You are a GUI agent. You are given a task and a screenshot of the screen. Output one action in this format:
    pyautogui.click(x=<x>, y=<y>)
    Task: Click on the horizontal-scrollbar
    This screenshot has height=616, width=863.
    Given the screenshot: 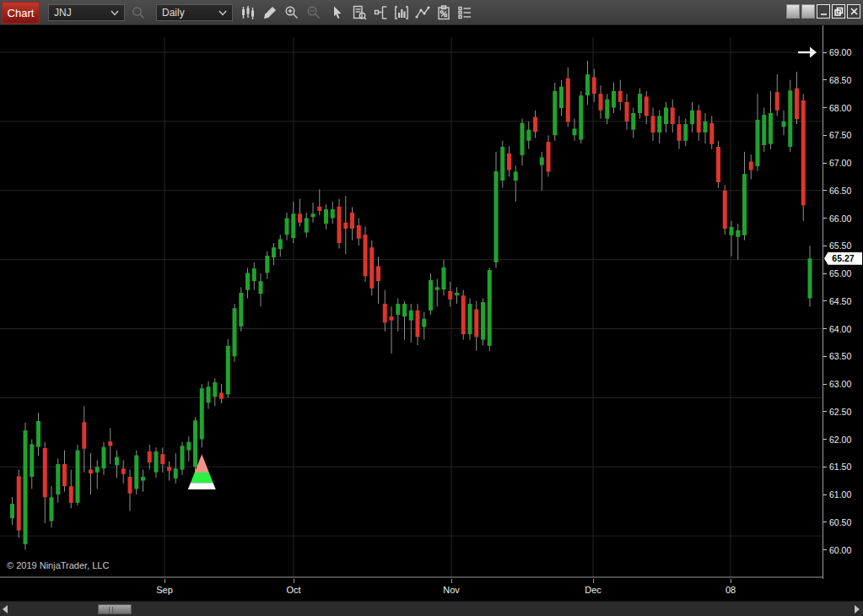 What is the action you would take?
    pyautogui.click(x=432, y=608)
    